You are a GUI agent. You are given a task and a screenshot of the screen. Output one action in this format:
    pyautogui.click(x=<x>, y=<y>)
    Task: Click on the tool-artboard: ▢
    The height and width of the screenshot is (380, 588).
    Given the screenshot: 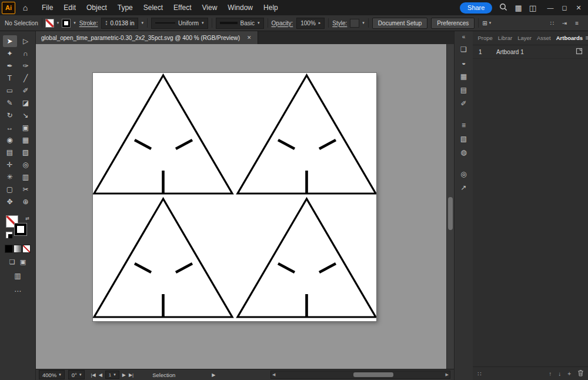 What is the action you would take?
    pyautogui.click(x=10, y=189)
    